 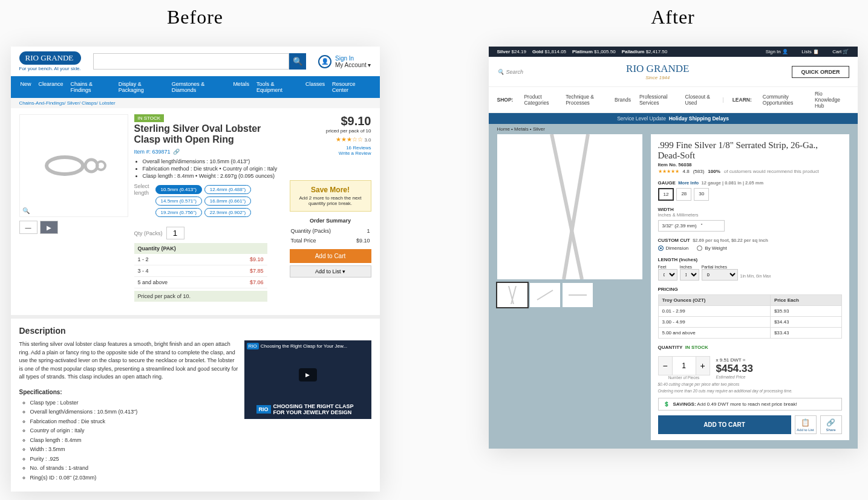 I want to click on nav-item: SHOP:, so click(x=506, y=100).